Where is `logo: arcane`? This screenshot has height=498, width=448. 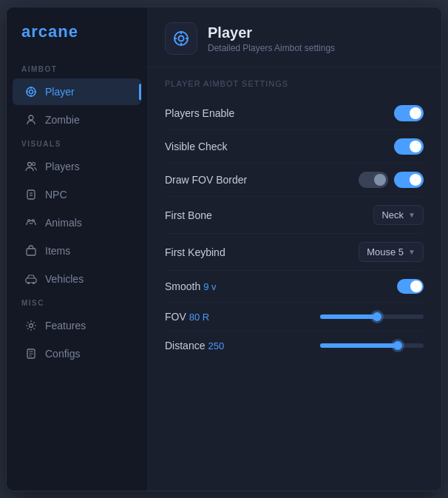 logo: arcane is located at coordinates (77, 41).